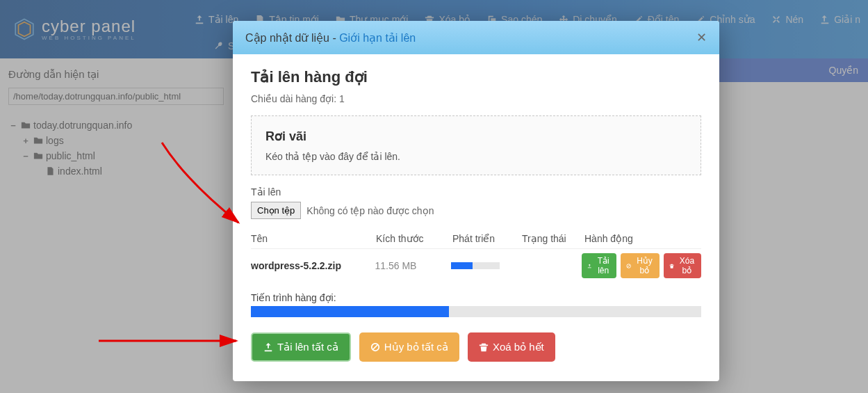 The height and width of the screenshot is (393, 868). What do you see at coordinates (511, 347) in the screenshot?
I see `remove-all-button: Xoá bỏ hết` at bounding box center [511, 347].